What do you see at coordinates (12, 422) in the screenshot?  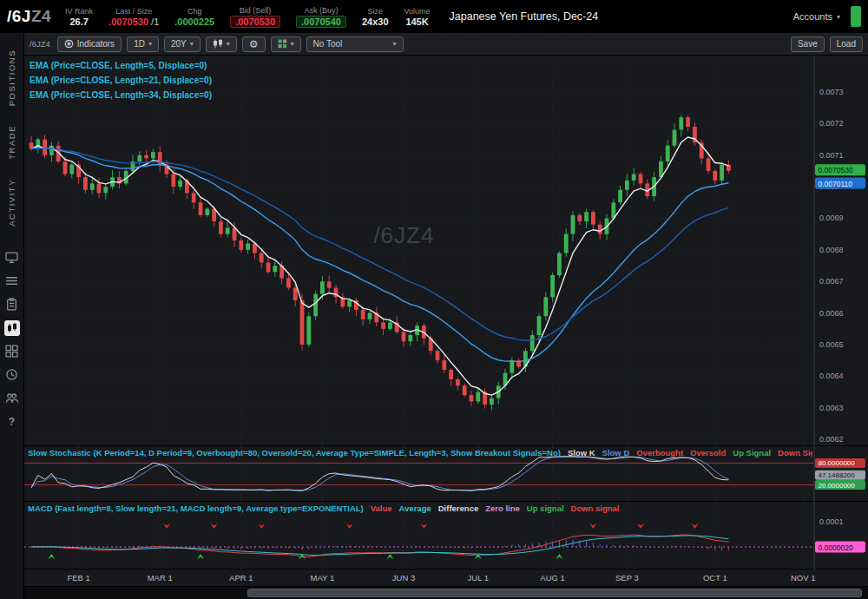 I see `help-icon: ?` at bounding box center [12, 422].